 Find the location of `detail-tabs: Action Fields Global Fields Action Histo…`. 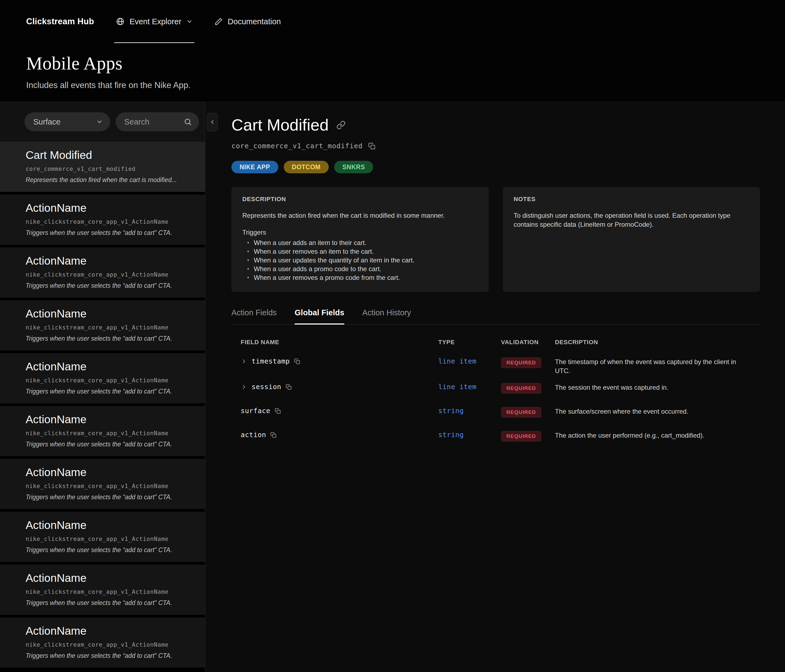

detail-tabs: Action Fields Global Fields Action Histo… is located at coordinates (496, 317).